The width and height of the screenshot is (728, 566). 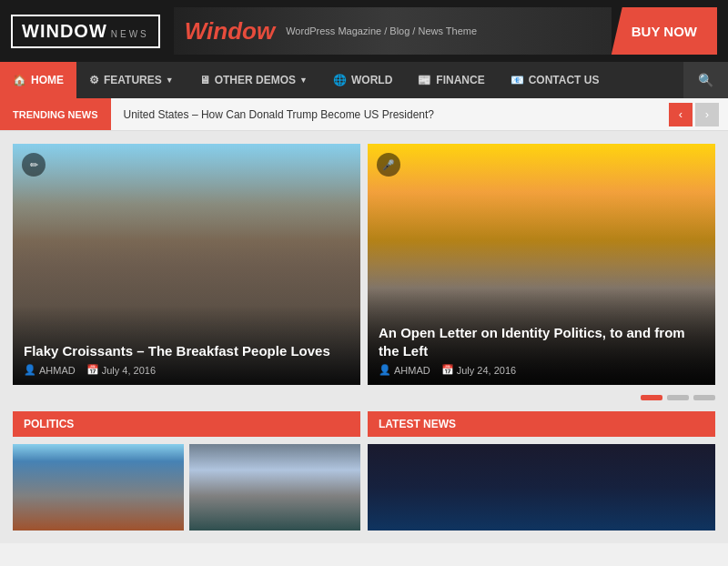 What do you see at coordinates (451, 80) in the screenshot?
I see `nav-item-finance: 📰FINANCE` at bounding box center [451, 80].